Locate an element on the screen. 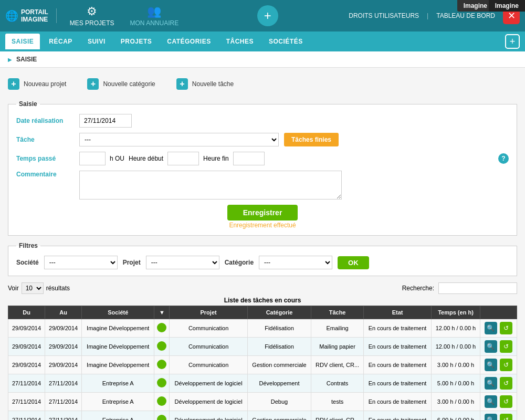  help-icon: ? is located at coordinates (503, 159).